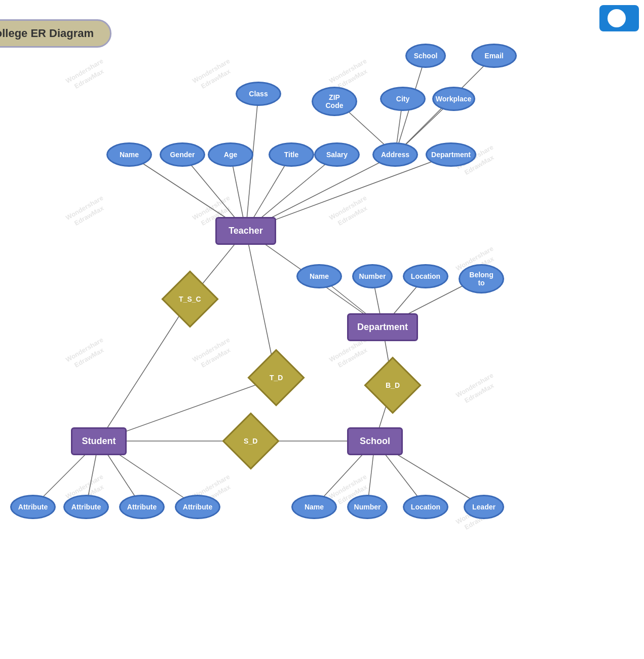 The image size is (644, 659). What do you see at coordinates (392, 385) in the screenshot?
I see `node-bd: B_D` at bounding box center [392, 385].